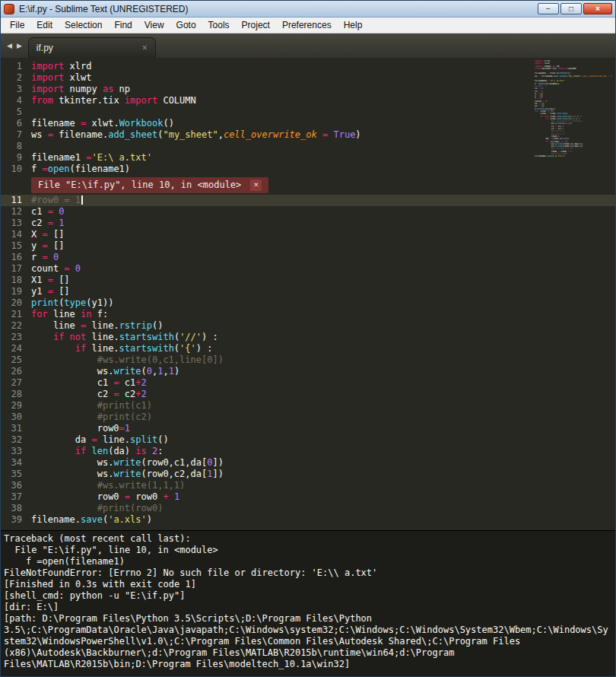  Describe the element at coordinates (17, 25) in the screenshot. I see `menu-item-file: File` at that location.